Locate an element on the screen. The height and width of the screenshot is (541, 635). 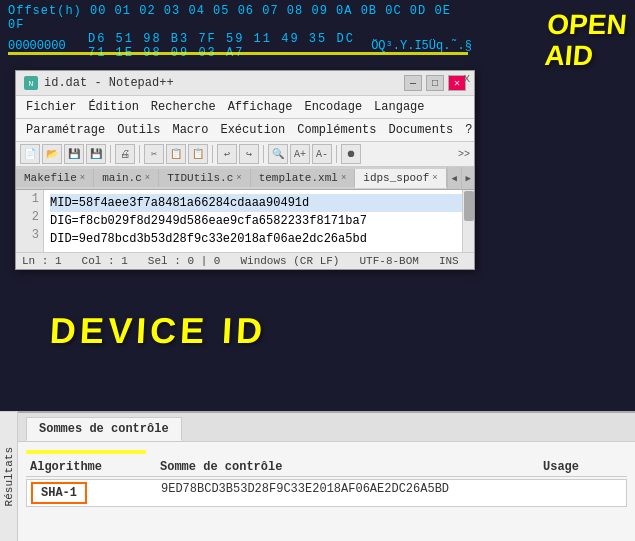
menu-macro: Macro is located at coordinates (190, 130).